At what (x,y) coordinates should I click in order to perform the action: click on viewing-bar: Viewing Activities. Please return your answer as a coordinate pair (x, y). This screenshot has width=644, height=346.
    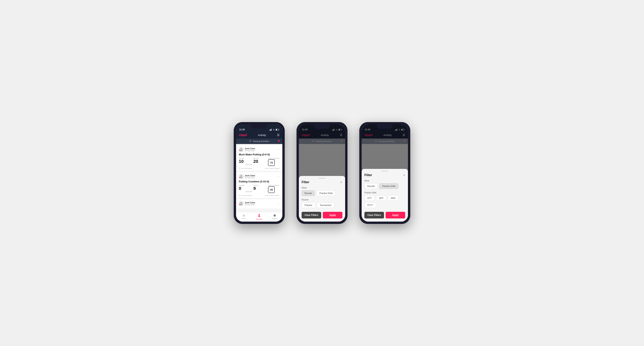
    Looking at the image, I should click on (259, 141).